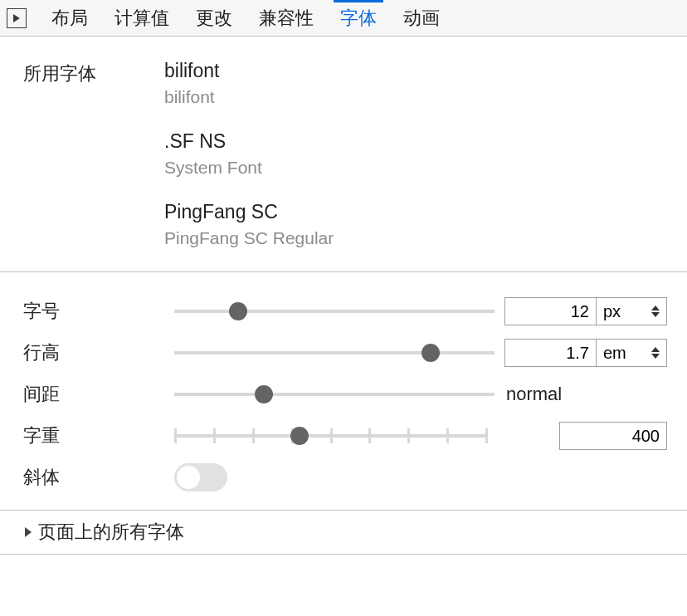  I want to click on topbar: 布局 计算值 更改 兼容性 字体 动画, so click(344, 18).